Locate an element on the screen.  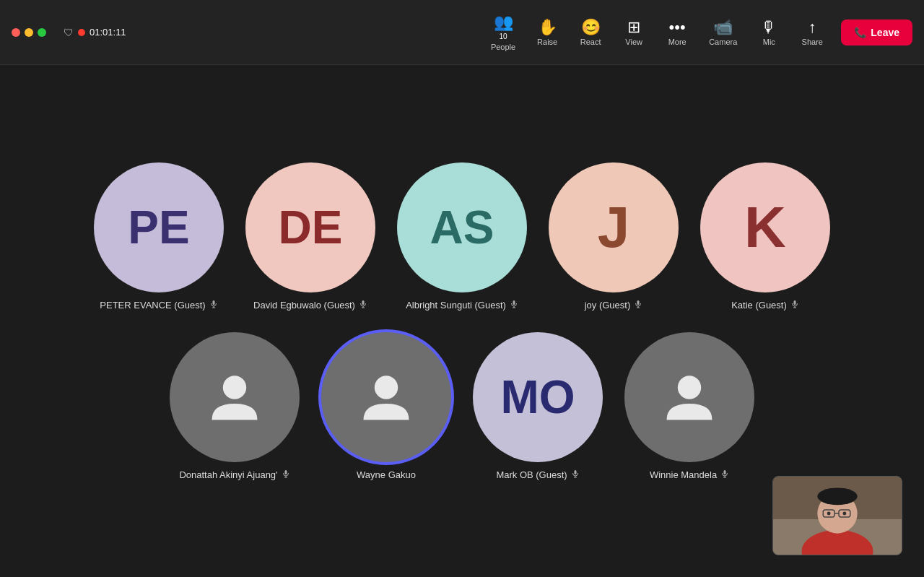
mic-muted-icon-as is located at coordinates (514, 305).